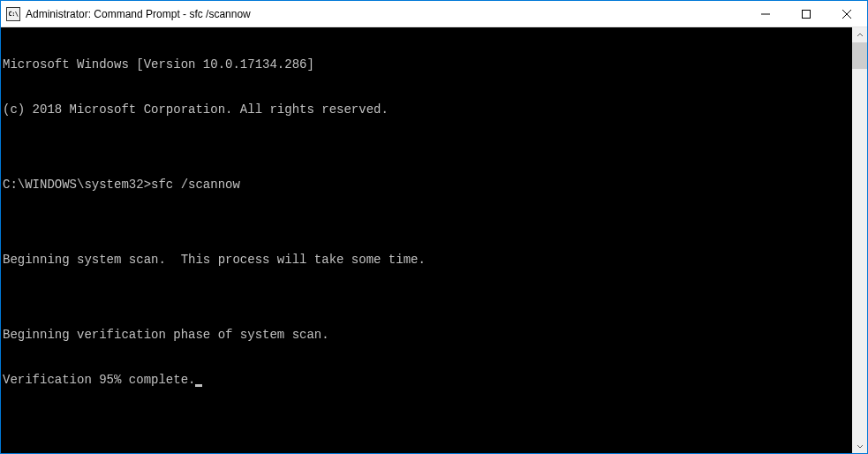 This screenshot has height=454, width=868. Describe the element at coordinates (860, 446) in the screenshot. I see `chevron-down-icon` at that location.